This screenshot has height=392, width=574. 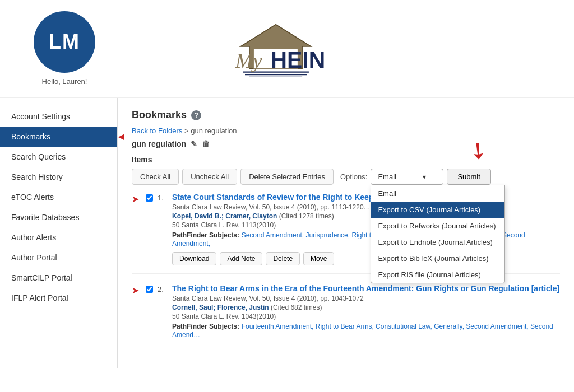 What do you see at coordinates (65, 82) in the screenshot?
I see `greeting-text: Hello, Lauren!` at bounding box center [65, 82].